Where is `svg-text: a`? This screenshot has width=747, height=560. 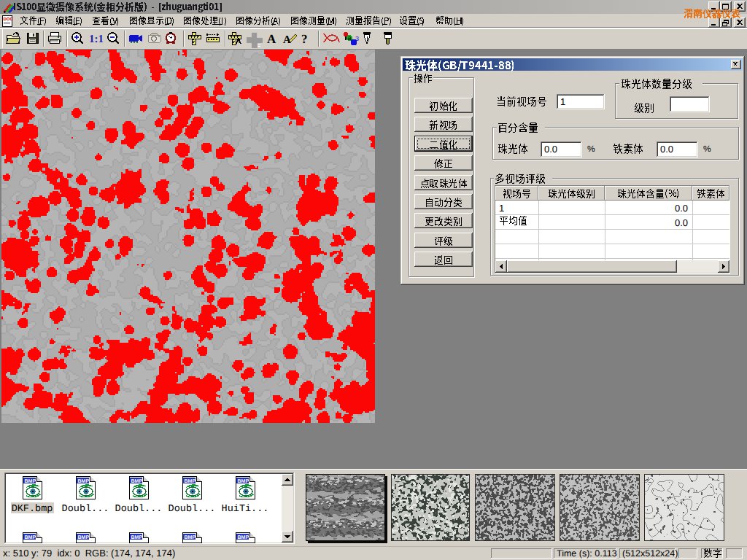 svg-text: a is located at coordinates (350, 38).